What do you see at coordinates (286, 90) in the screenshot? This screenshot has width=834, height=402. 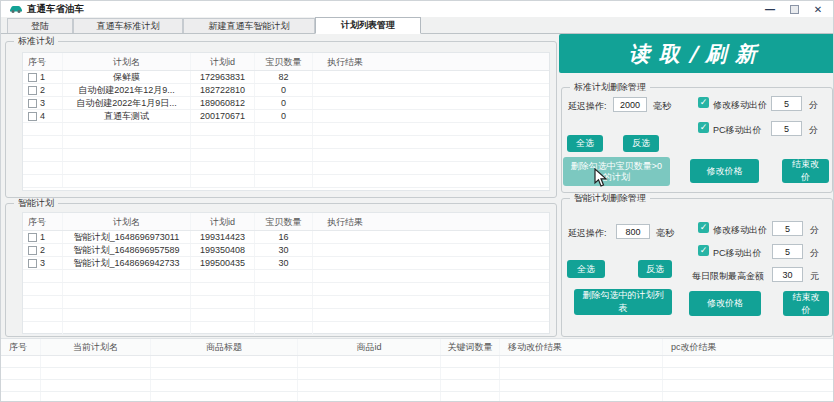 I see `table-row: 2 自动创建2021年12月9... 182722810 0` at bounding box center [286, 90].